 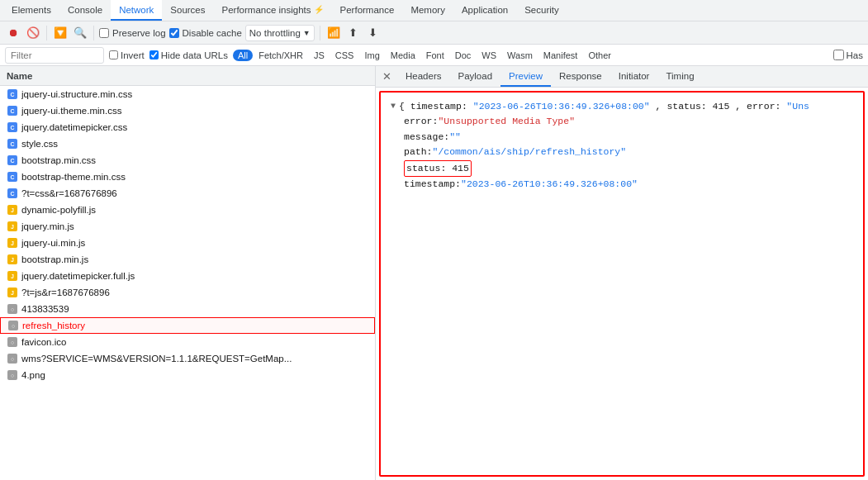 What do you see at coordinates (206, 33) in the screenshot?
I see `disable-cache-label: Disable cache` at bounding box center [206, 33].